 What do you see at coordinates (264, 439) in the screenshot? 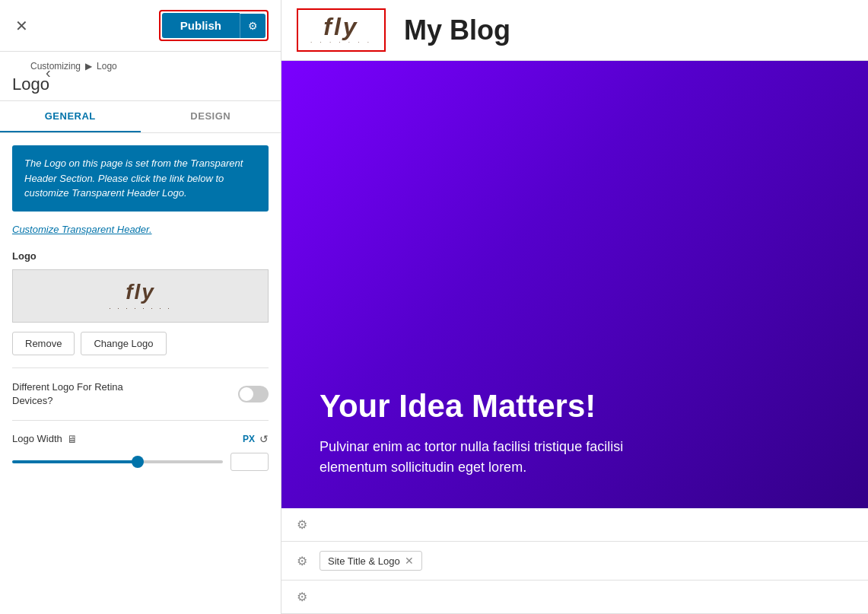
I see `reset-icon: ↺` at bounding box center [264, 439].